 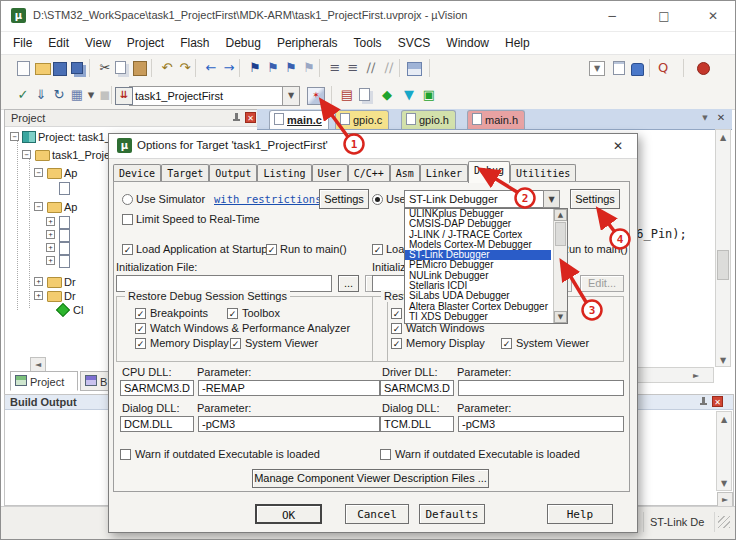 What do you see at coordinates (105, 68) in the screenshot?
I see `cut-icon: ✂` at bounding box center [105, 68].